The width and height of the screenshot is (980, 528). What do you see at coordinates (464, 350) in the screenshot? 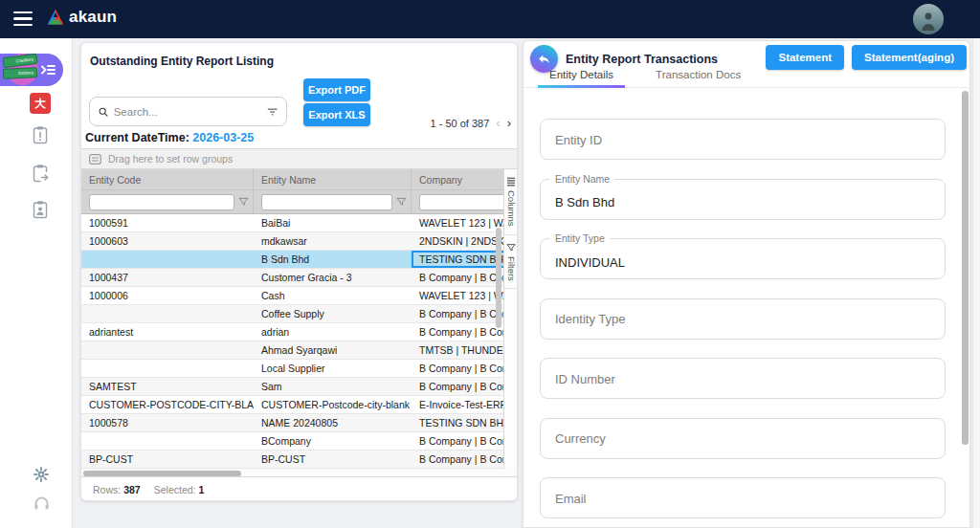
I see `cell-company: TMTSB | THUNDER M` at bounding box center [464, 350].